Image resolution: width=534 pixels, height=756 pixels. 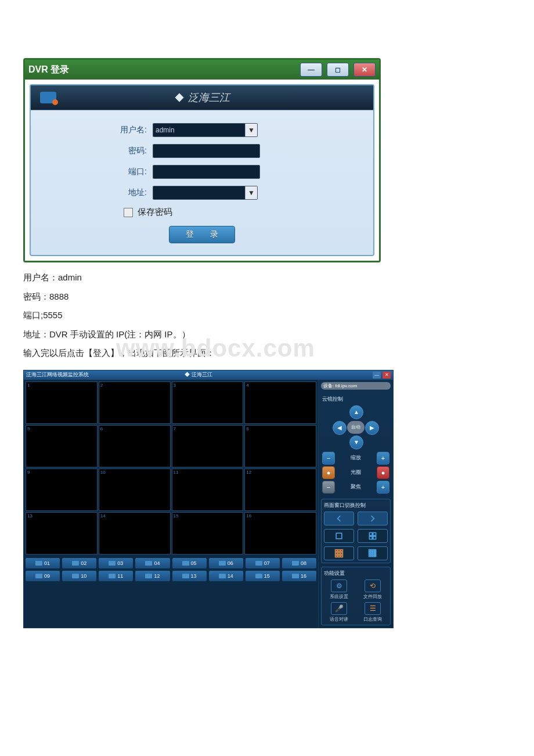 I want to click on video-cell: 8, so click(x=280, y=446).